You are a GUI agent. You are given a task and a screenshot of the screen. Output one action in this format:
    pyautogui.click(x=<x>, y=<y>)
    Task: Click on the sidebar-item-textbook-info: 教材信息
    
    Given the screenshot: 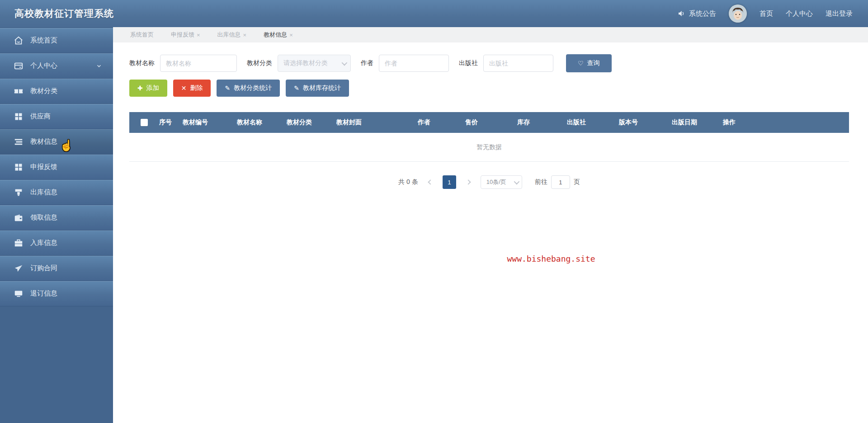 What is the action you would take?
    pyautogui.click(x=57, y=142)
    